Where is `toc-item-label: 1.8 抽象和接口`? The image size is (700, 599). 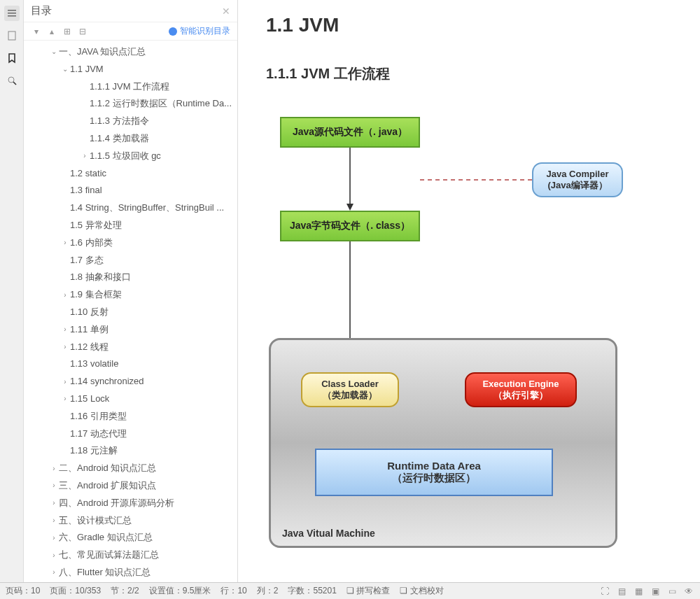
toc-item-label: 1.8 抽象和接口 is located at coordinates (101, 277).